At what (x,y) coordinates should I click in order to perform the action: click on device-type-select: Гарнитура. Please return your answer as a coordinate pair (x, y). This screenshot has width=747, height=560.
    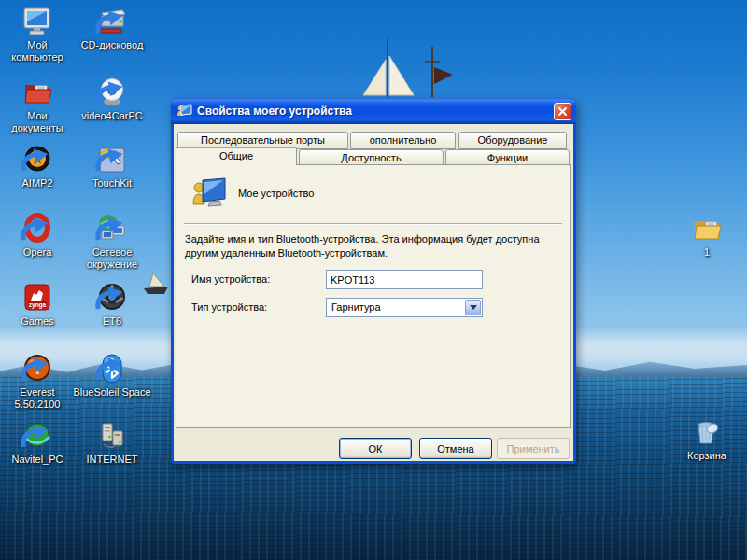
    Looking at the image, I should click on (404, 308).